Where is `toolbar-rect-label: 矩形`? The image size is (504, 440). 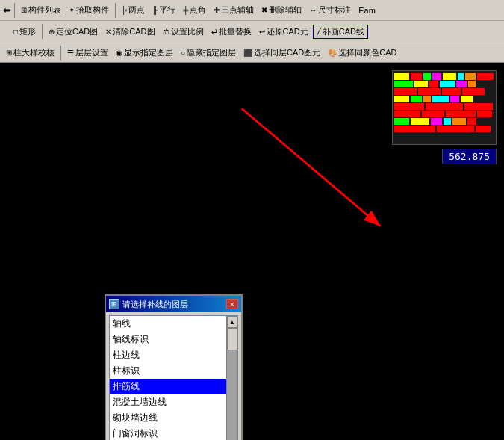 toolbar-rect-label: 矩形 is located at coordinates (28, 31).